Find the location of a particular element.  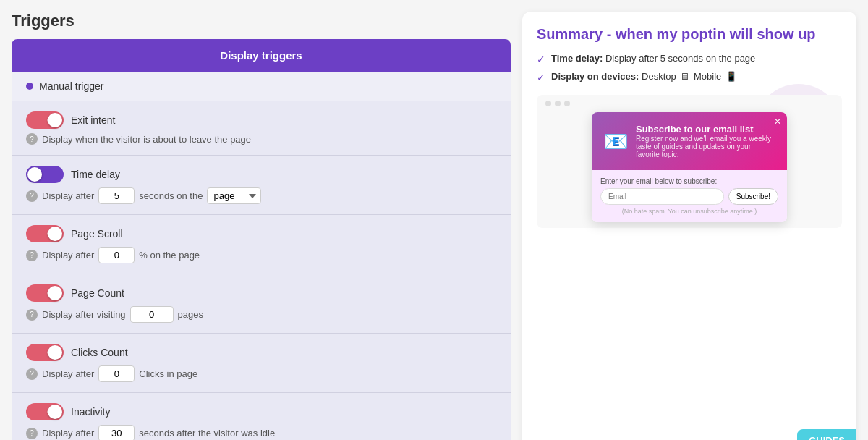

guides-button: GUIDES is located at coordinates (827, 434).